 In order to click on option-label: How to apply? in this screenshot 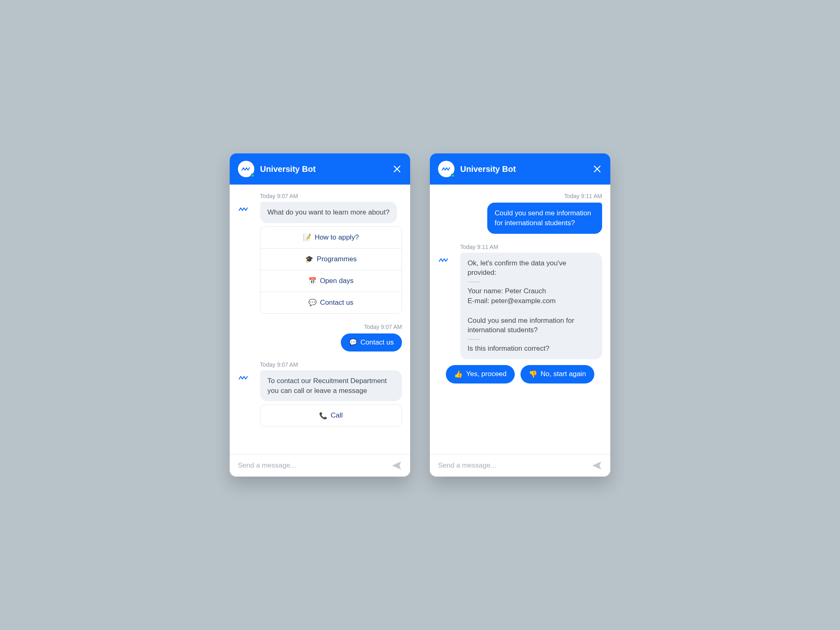, I will do `click(337, 237)`.